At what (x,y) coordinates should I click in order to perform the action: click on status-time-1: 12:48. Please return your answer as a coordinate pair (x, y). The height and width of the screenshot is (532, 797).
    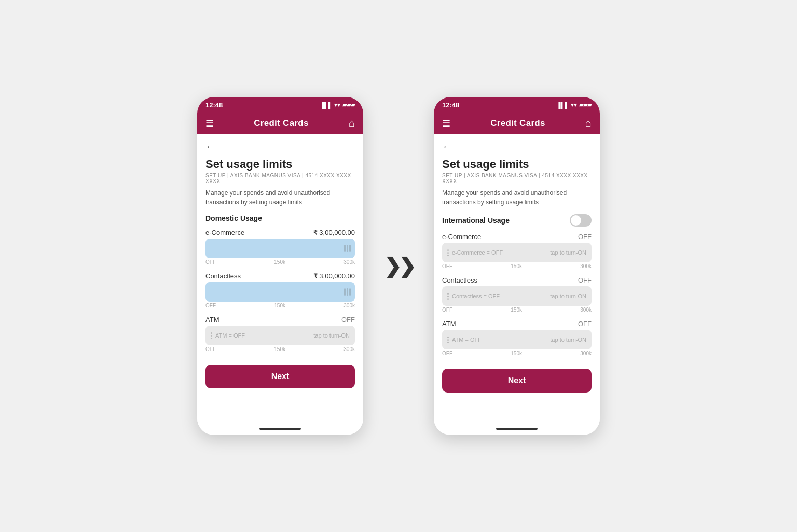
    Looking at the image, I should click on (214, 105).